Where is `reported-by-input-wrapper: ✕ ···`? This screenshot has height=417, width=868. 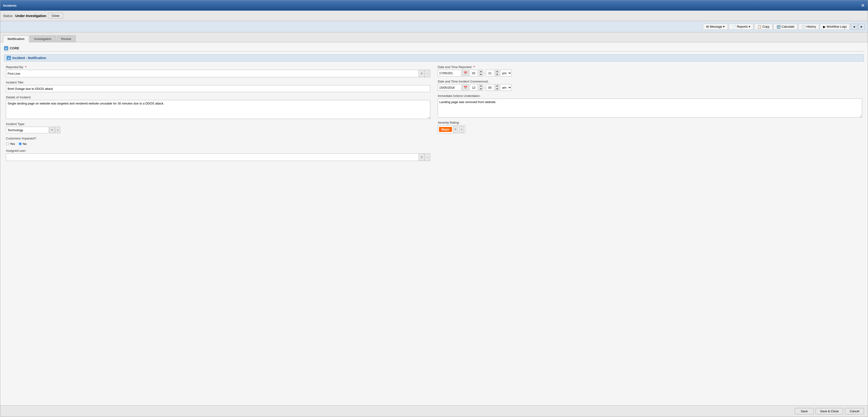 reported-by-input-wrapper: ✕ ··· is located at coordinates (218, 73).